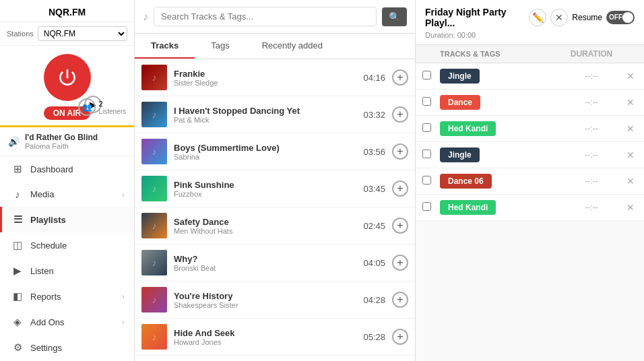  I want to click on track-duration: 03:56, so click(372, 152).